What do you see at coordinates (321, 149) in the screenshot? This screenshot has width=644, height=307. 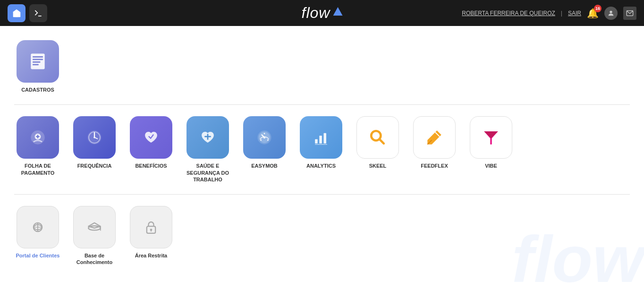 I see `app-analytics: ANALYTICS` at bounding box center [321, 149].